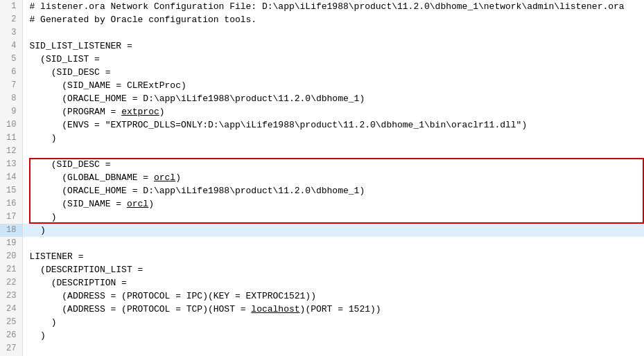  What do you see at coordinates (322, 72) in the screenshot?
I see `code-row: 6 (SID_DESC =` at bounding box center [322, 72].